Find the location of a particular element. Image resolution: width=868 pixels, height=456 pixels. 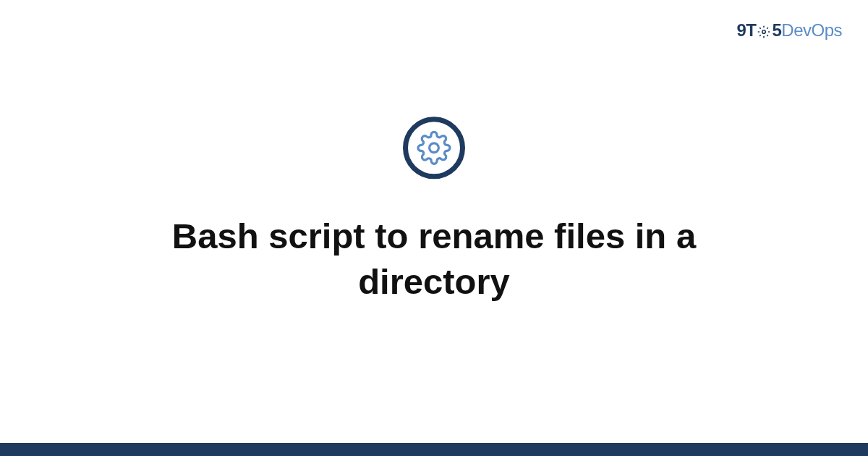

brand-part-2: 5 is located at coordinates (777, 30).